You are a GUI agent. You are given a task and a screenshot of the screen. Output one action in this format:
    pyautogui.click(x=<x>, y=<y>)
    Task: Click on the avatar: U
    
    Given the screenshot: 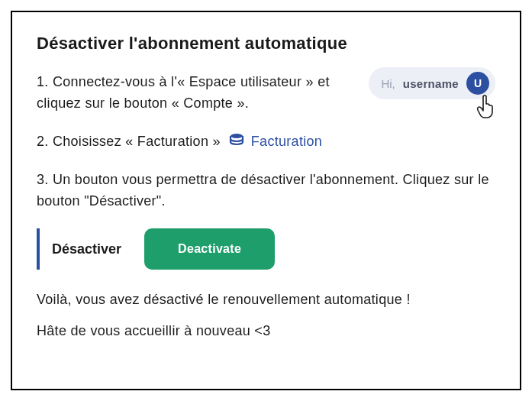 What is the action you would take?
    pyautogui.click(x=478, y=83)
    